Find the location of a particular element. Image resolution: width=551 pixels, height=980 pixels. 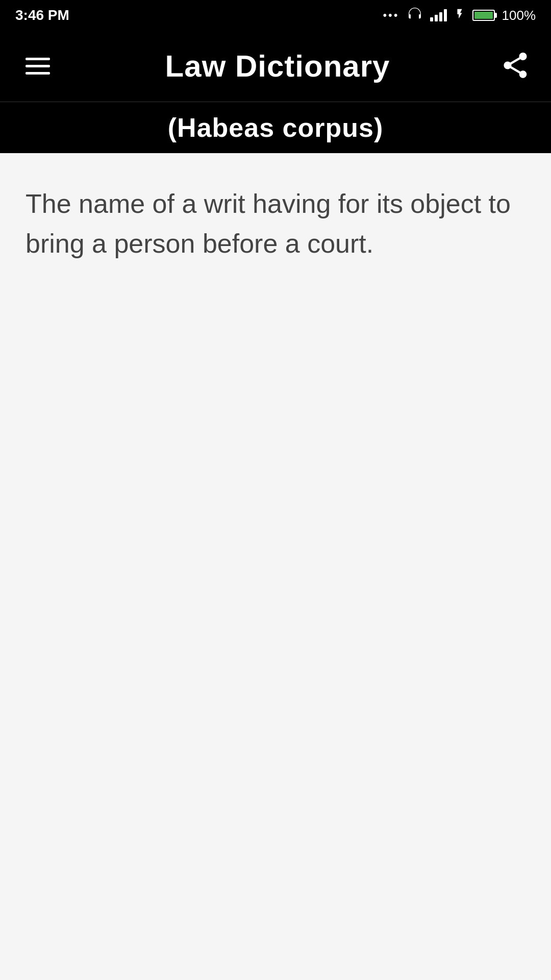

battery-icon is located at coordinates (484, 15).